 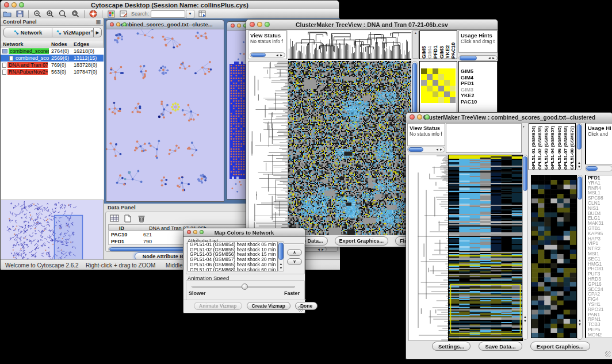 What do you see at coordinates (75, 14) in the screenshot?
I see `zoom-fit-icon` at bounding box center [75, 14].